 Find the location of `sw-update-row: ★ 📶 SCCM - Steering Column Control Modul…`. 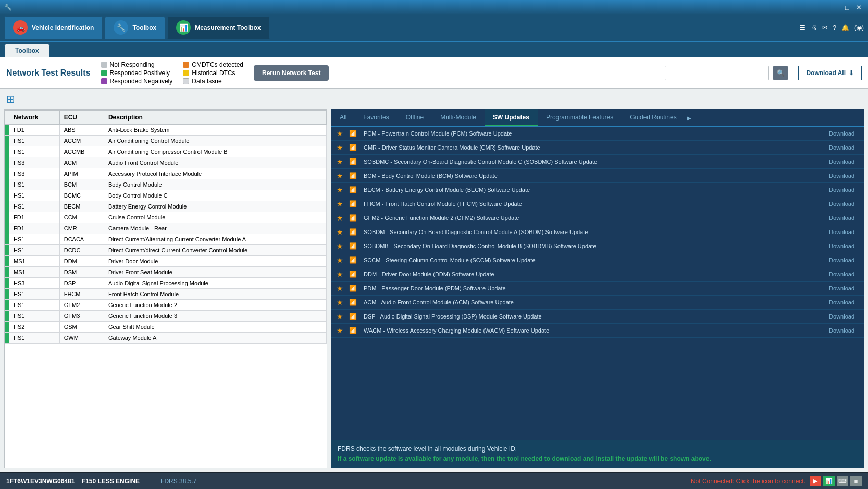

sw-update-row: ★ 📶 SCCM - Steering Column Control Modul… is located at coordinates (598, 261).